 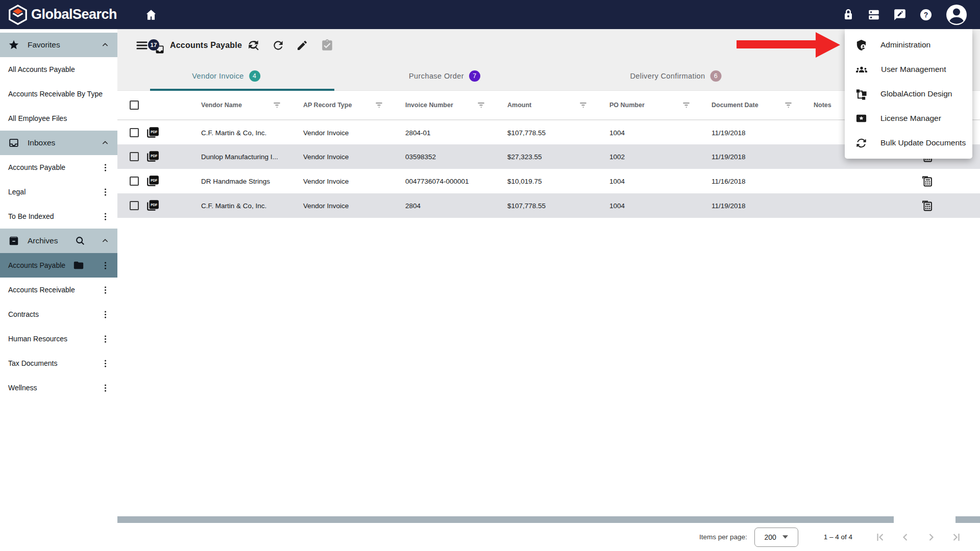 What do you see at coordinates (909, 94) in the screenshot?
I see `account-dropdown-menu: Administration User Management GlobalAct…` at bounding box center [909, 94].